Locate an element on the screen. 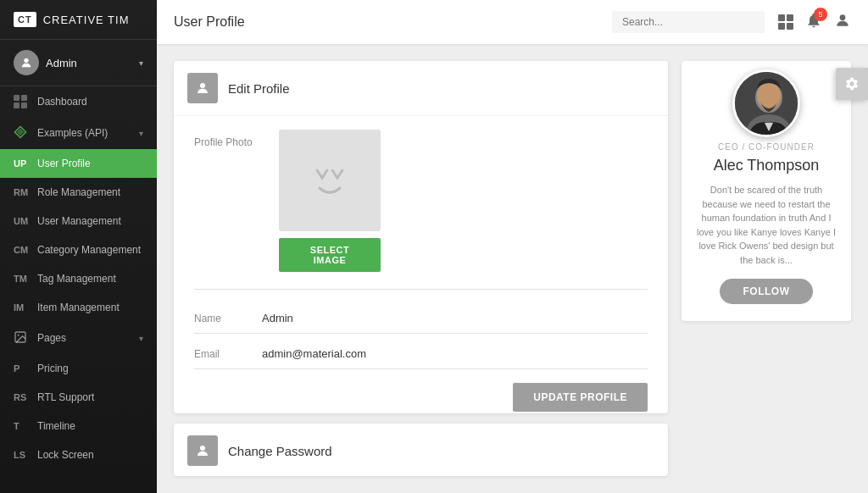 Image resolution: width=868 pixels, height=493 pixels. sidebar-item-examples: Examples (API) ▾ is located at coordinates (78, 133).